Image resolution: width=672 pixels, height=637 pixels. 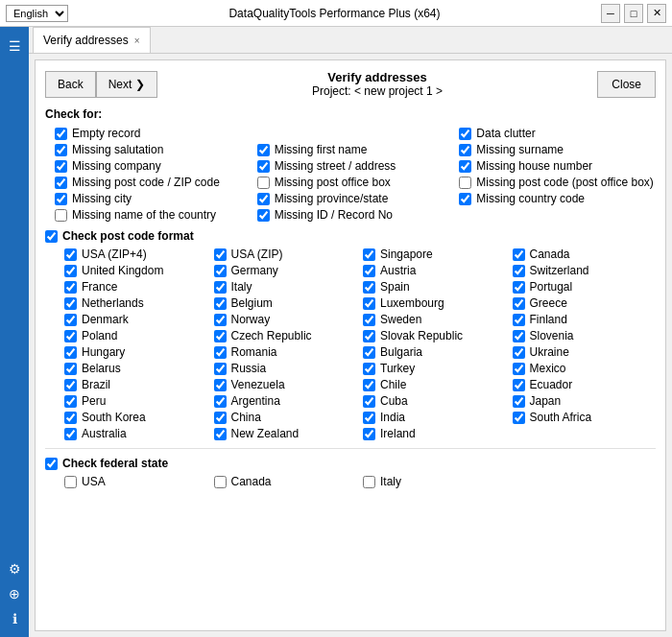 I want to click on lifeline-icon: ⊕, so click(x=14, y=594).